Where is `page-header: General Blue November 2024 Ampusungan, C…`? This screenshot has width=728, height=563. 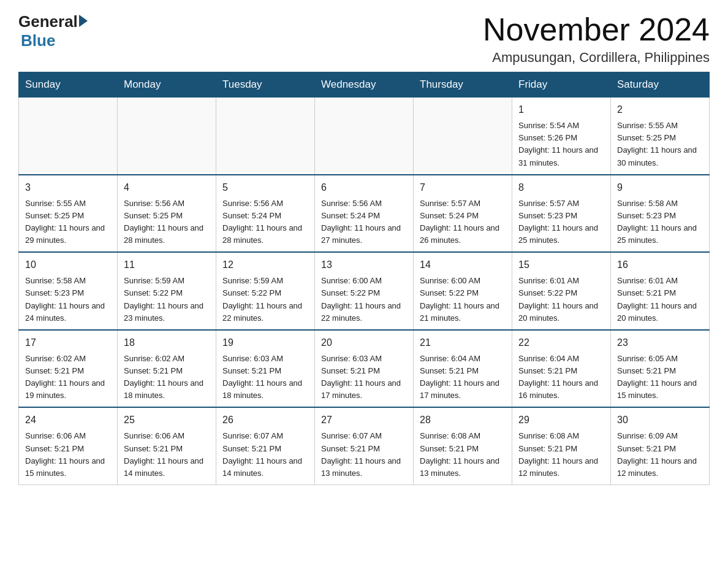 page-header: General Blue November 2024 Ampusungan, C… is located at coordinates (364, 39).